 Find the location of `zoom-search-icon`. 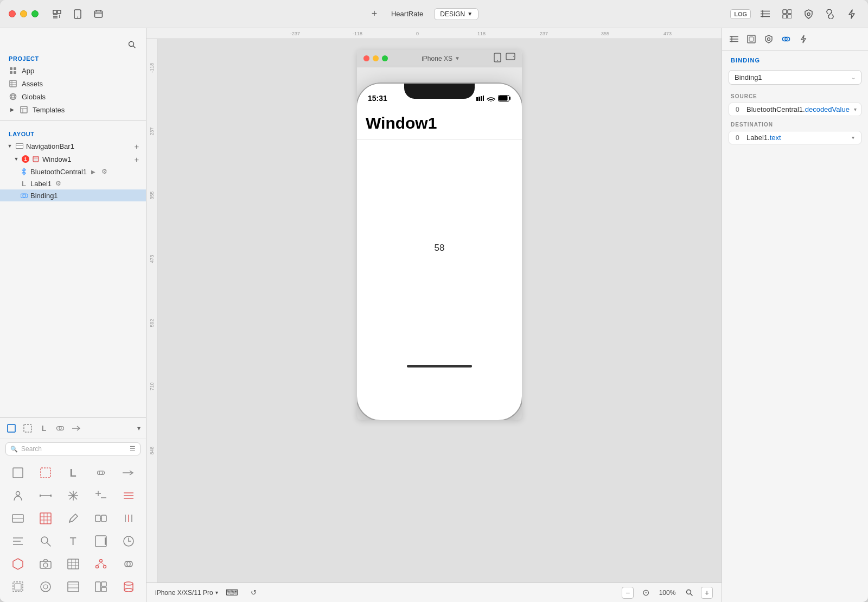

zoom-search-icon is located at coordinates (689, 593).